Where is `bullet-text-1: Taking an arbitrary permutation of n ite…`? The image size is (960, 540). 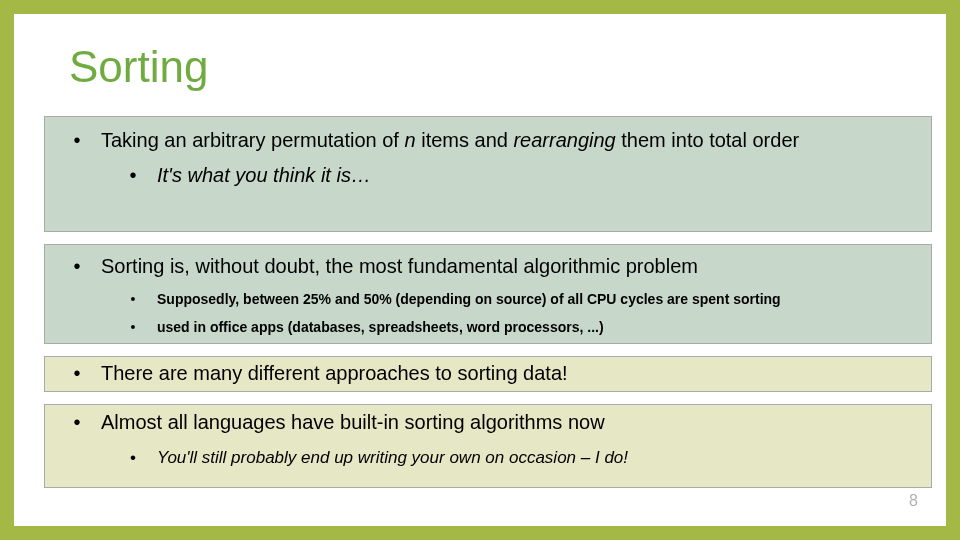 bullet-text-1: Taking an arbitrary permutation of n ite… is located at coordinates (510, 140).